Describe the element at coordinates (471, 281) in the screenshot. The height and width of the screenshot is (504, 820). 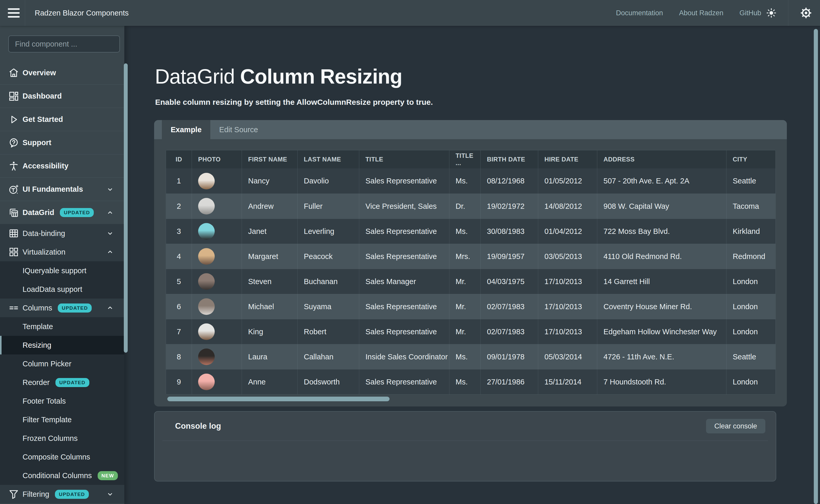
I see `table-row: 5 Steven Buchanan Sales Manager Mr. 04/0…` at that location.